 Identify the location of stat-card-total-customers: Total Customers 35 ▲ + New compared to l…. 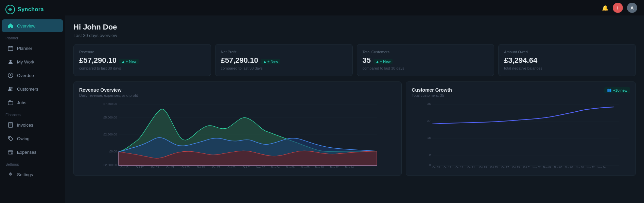
(425, 60).